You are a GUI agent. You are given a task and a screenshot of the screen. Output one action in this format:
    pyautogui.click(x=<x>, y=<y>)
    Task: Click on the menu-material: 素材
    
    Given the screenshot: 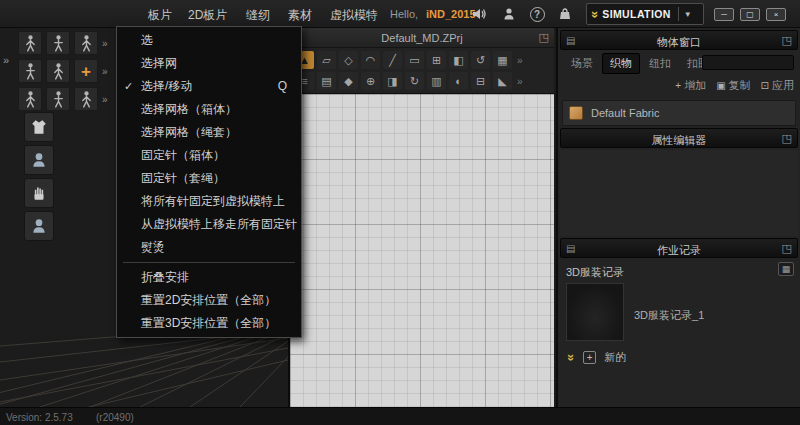 What is the action you would take?
    pyautogui.click(x=300, y=16)
    